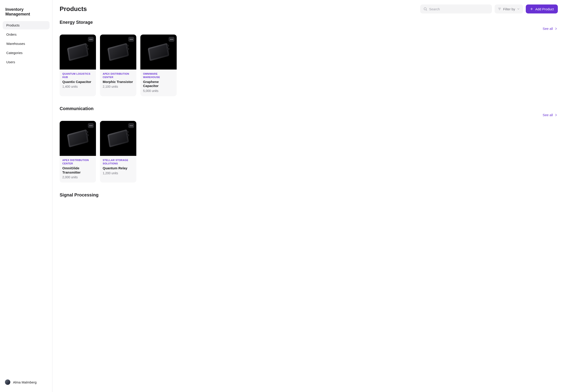 Image resolution: width=565 pixels, height=392 pixels. Describe the element at coordinates (309, 22) in the screenshot. I see `section-title: Energy Storage` at that location.